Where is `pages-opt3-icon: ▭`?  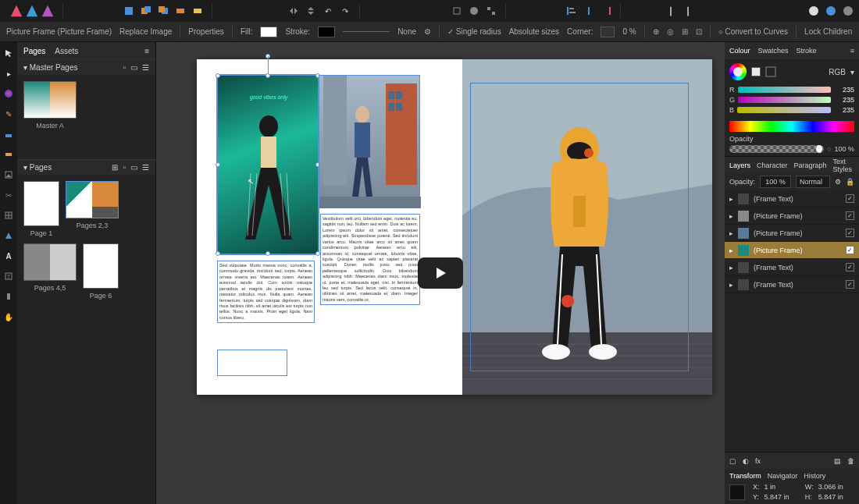 pages-opt3-icon: ▭ is located at coordinates (134, 167).